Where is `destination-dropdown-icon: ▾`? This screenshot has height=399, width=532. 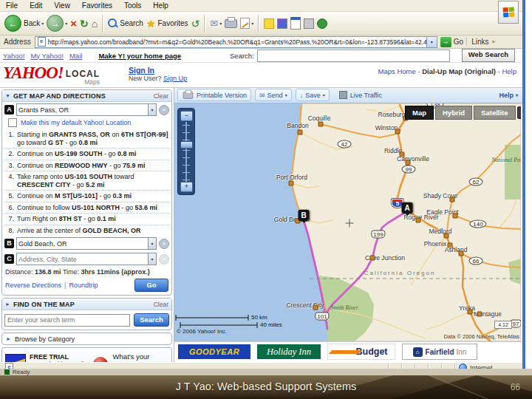
destination-dropdown-icon: ▾ is located at coordinates (152, 244).